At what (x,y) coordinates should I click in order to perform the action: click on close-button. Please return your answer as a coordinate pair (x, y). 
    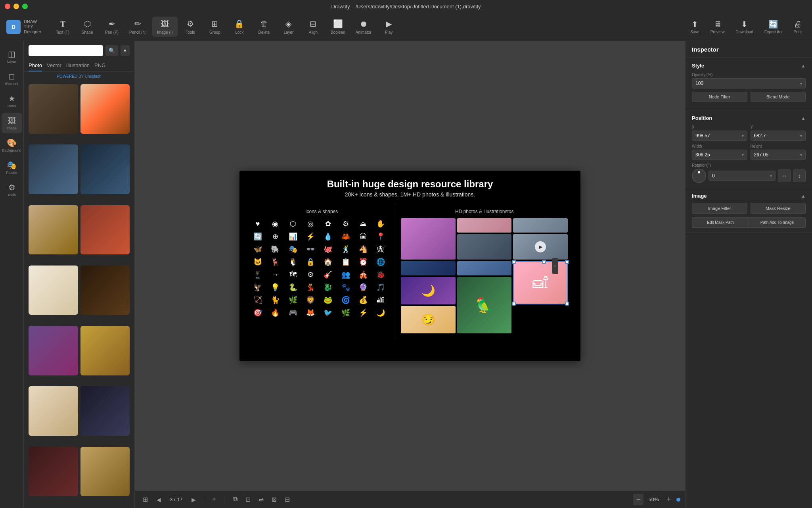
    Looking at the image, I should click on (8, 6).